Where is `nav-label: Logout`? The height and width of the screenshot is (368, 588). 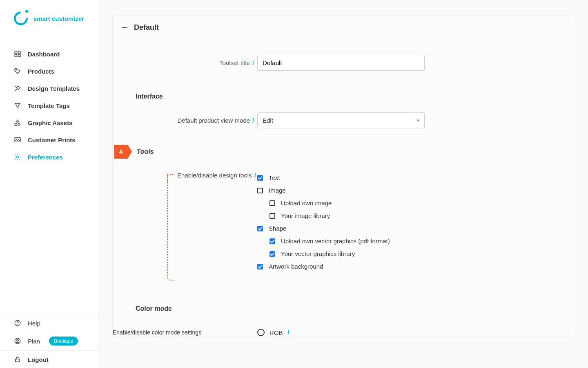 nav-label: Logout is located at coordinates (38, 360).